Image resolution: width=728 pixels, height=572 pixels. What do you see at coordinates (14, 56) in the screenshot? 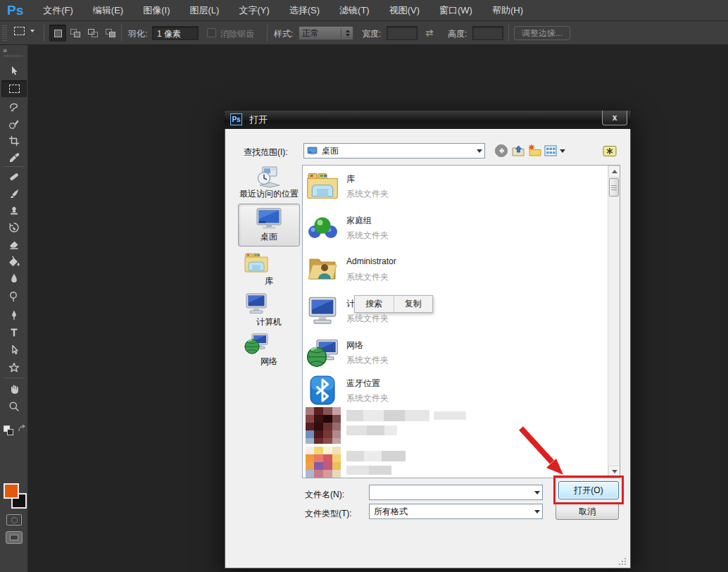
I see `panel-grip` at bounding box center [14, 56].